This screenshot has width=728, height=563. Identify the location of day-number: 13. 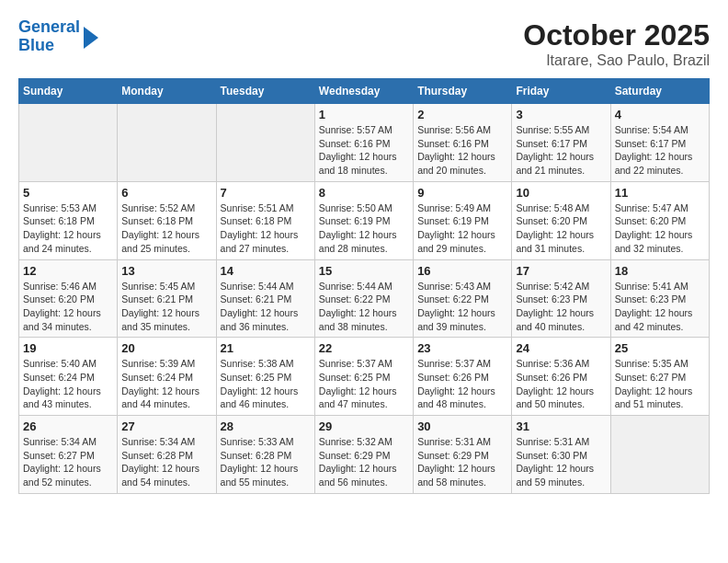
(166, 270).